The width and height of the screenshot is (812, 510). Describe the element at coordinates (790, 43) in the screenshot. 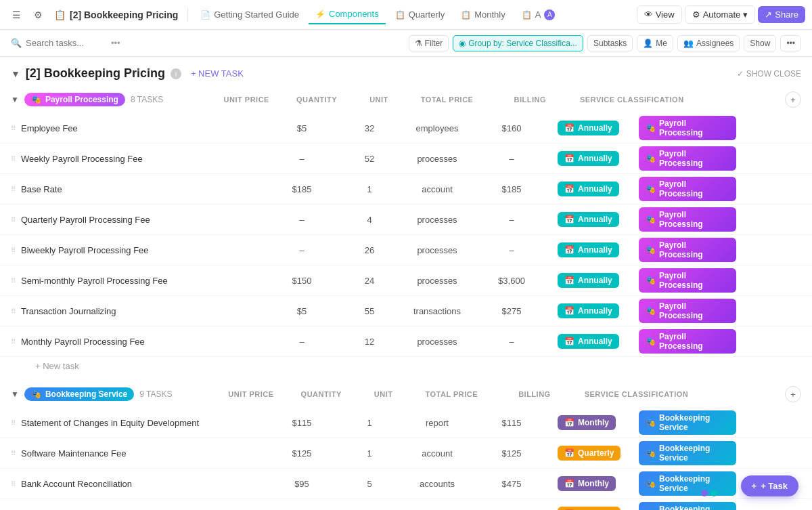

I see `more-options-btn: •••` at that location.